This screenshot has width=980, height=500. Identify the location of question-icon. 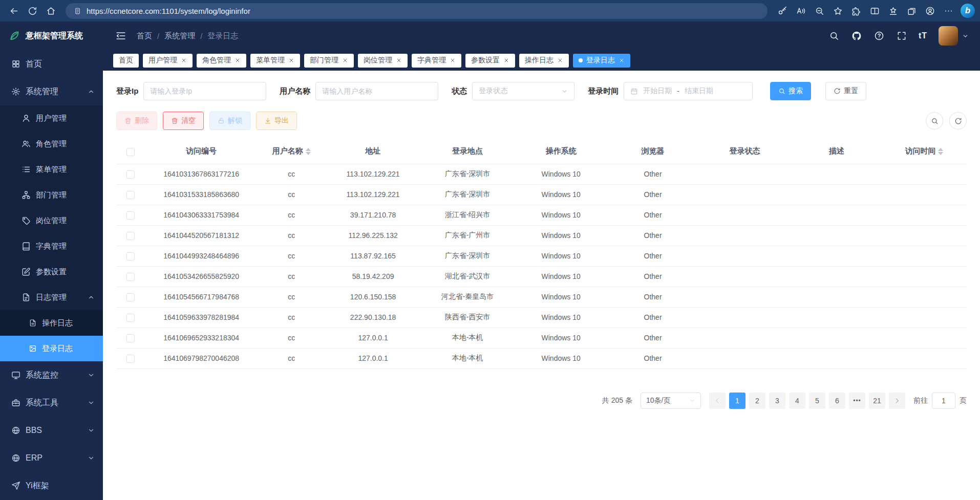
(879, 36).